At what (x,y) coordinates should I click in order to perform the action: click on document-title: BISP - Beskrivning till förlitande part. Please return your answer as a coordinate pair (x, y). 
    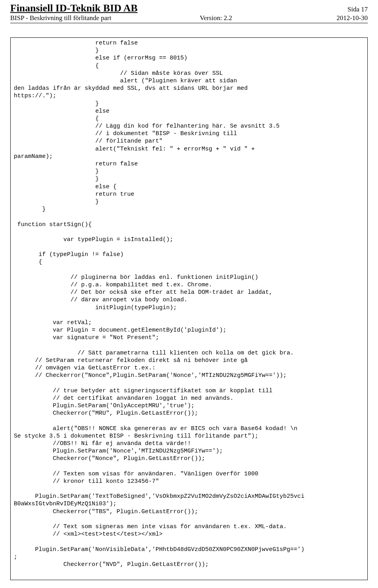
    Looking at the image, I should click on (105, 18).